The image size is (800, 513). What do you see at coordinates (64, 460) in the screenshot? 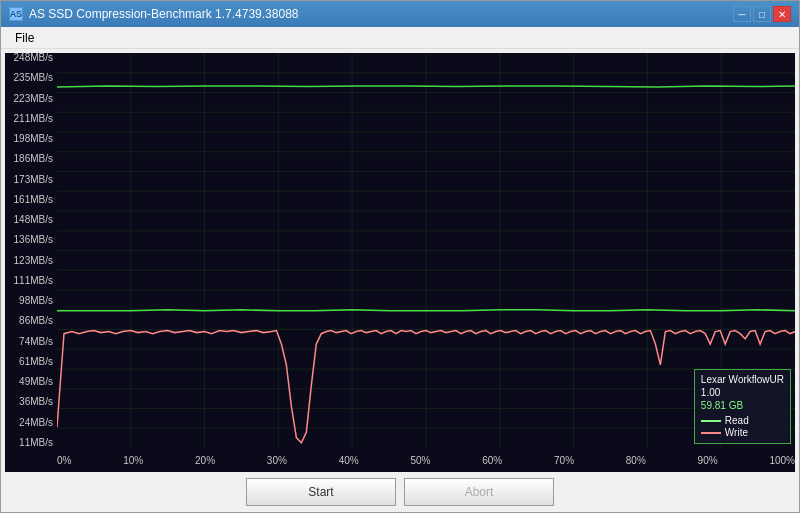
I see `x-label-0: 0%` at bounding box center [64, 460].